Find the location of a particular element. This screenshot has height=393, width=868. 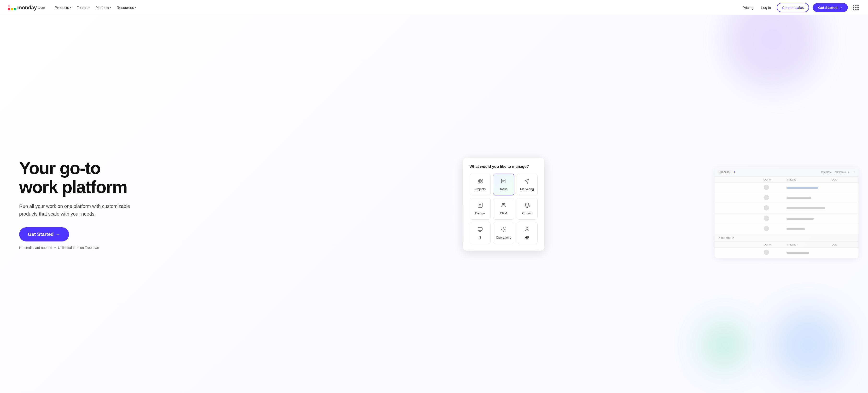

projects-icon is located at coordinates (480, 182).